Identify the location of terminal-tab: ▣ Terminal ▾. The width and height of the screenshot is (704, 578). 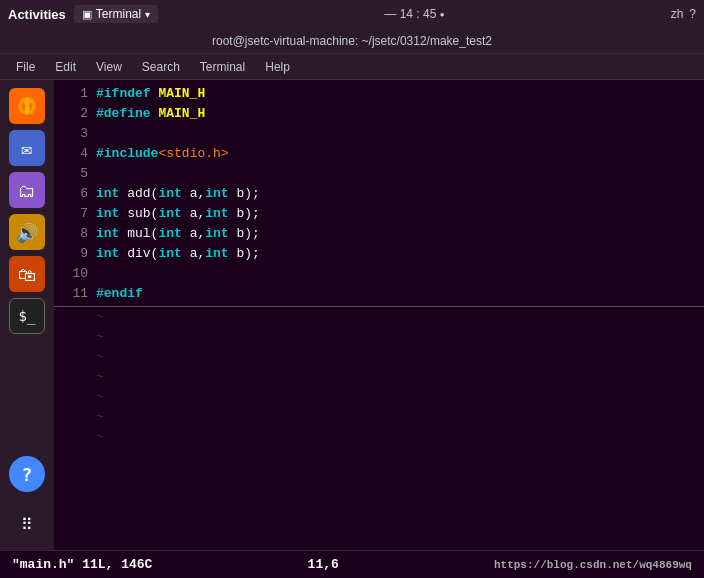
(116, 14).